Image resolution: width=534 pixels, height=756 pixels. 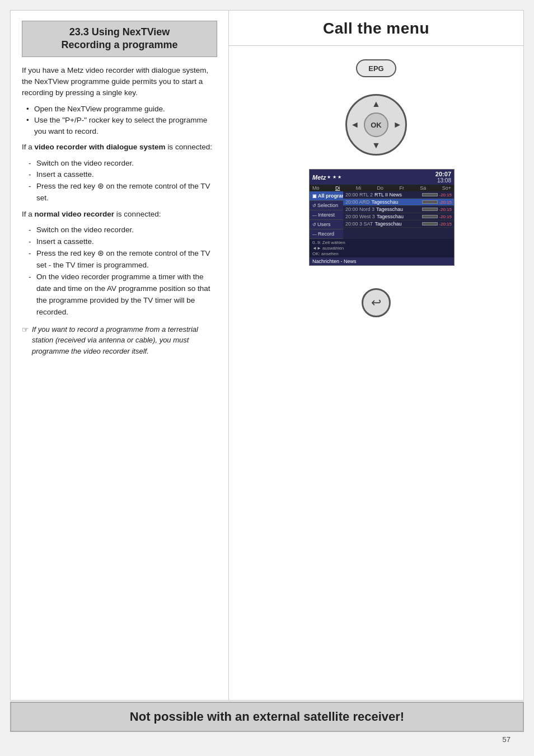 What do you see at coordinates (326, 234) in the screenshot?
I see `sidebar-record-label: Record` at bounding box center [326, 234].